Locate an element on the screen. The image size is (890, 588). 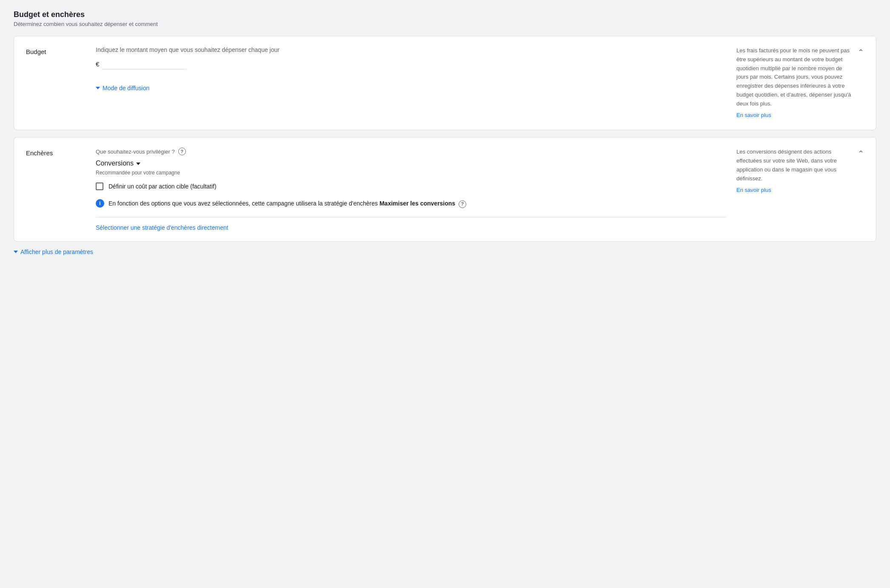
info-text: En fonction des options que vous avez sé… is located at coordinates (288, 203).